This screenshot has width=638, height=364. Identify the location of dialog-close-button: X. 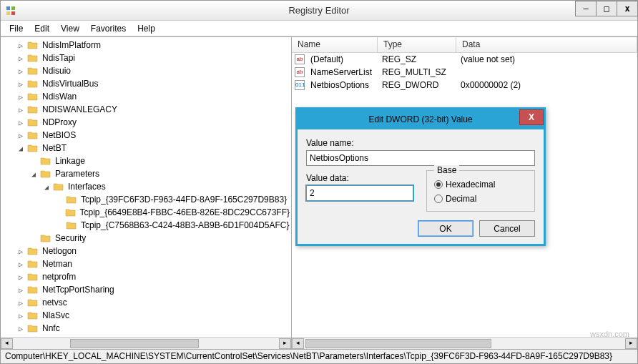
(531, 117).